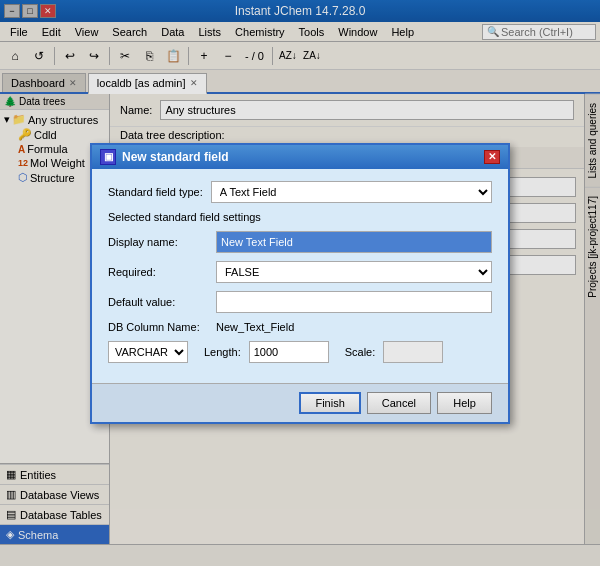  Describe the element at coordinates (300, 352) in the screenshot. I see `type-length-row: VARCHAR Length: Scale:` at that location.